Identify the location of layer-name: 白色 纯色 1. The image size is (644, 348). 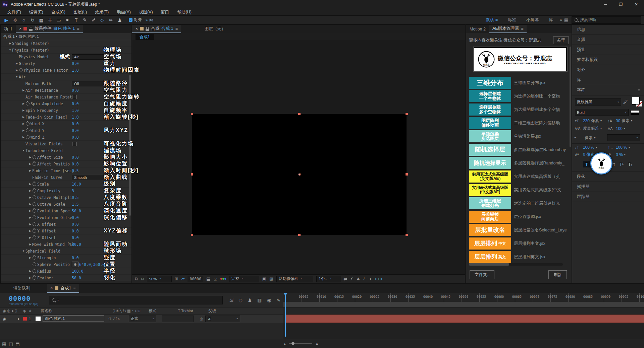
(73, 319).